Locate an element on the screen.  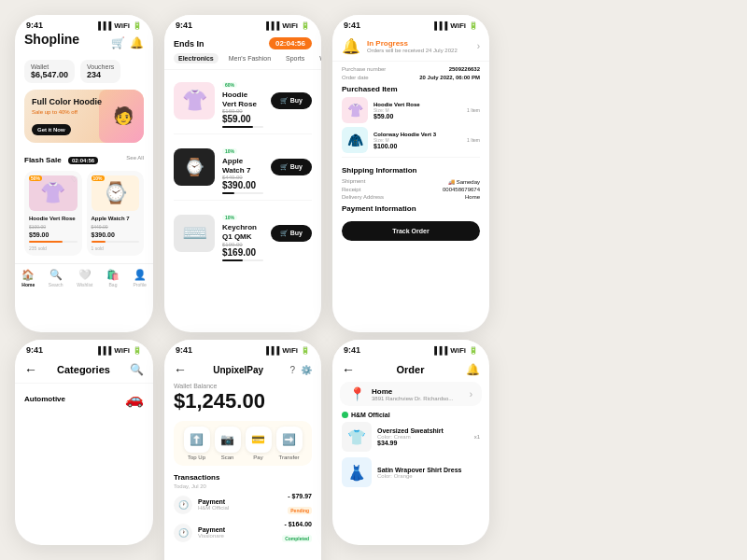
flash-img-hoodie: 👚 is located at coordinates (194, 101).